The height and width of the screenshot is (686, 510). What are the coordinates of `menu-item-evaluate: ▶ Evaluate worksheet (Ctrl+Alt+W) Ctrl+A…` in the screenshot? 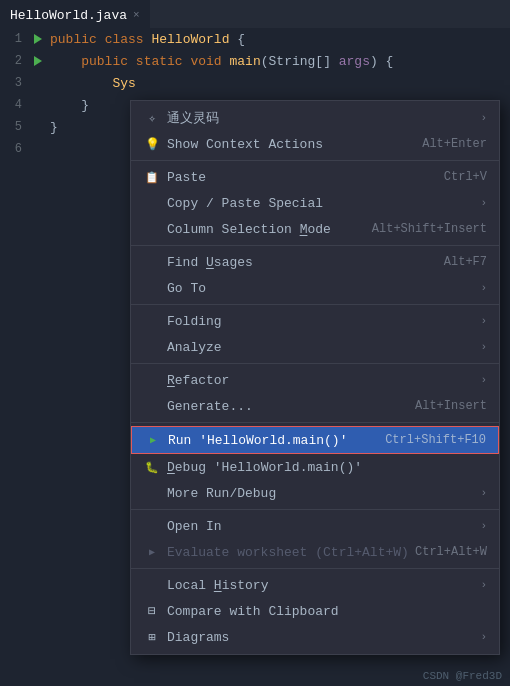 It's located at (315, 552).